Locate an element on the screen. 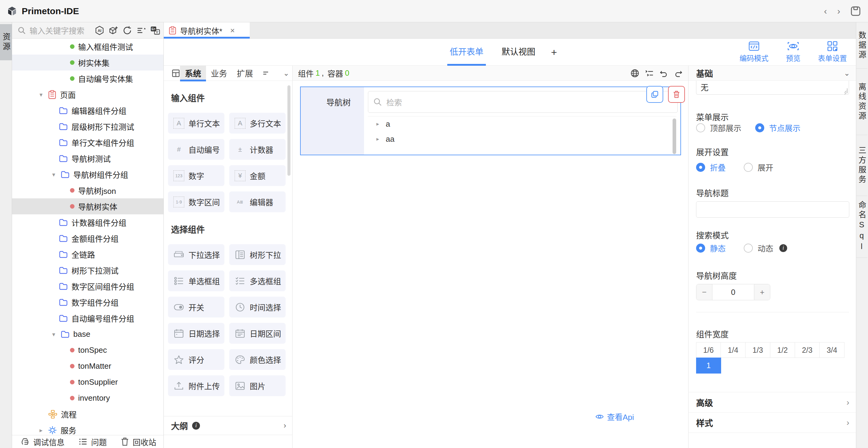 The image size is (868, 448). tree-item: ▸服务 is located at coordinates (88, 428).